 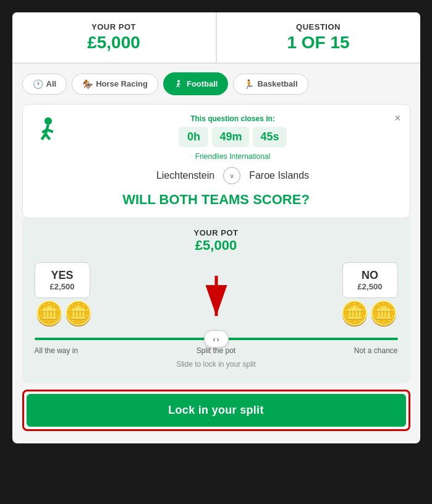 I want to click on countdown-area: This question closes in: 0h 49m 45s Frie…, so click(x=233, y=153).